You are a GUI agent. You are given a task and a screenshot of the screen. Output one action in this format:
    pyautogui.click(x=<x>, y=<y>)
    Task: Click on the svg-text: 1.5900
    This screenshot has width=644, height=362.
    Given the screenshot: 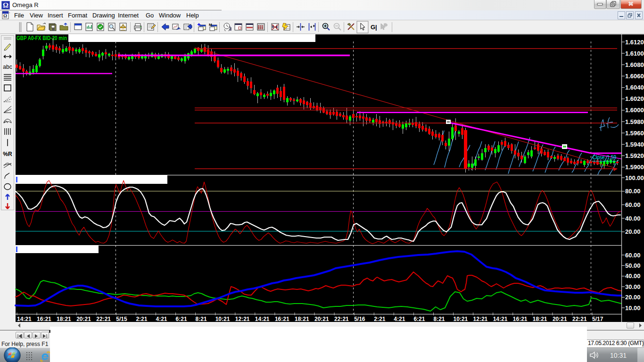 What is the action you would take?
    pyautogui.click(x=635, y=167)
    